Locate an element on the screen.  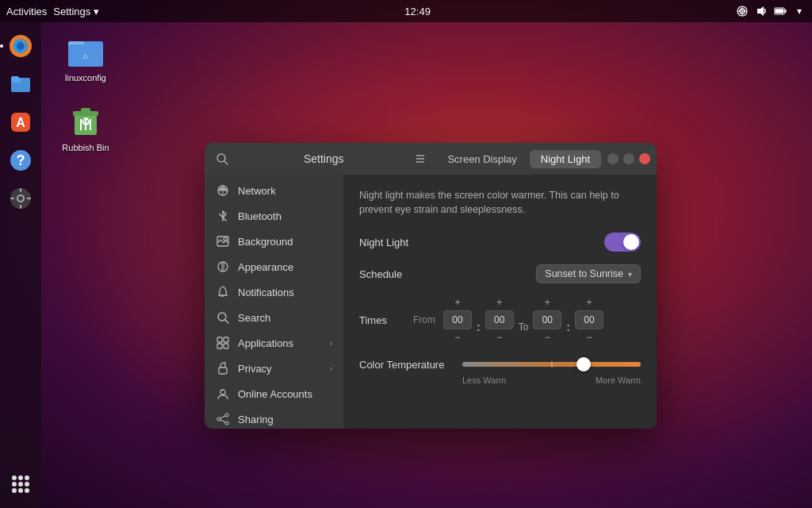
times-label: Times is located at coordinates (383, 321).